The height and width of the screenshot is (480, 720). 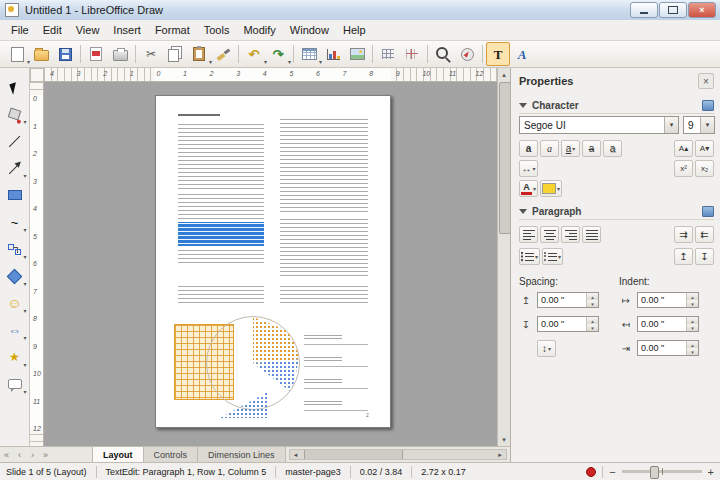 What do you see at coordinates (357, 54) in the screenshot?
I see `insert-image-button` at bounding box center [357, 54].